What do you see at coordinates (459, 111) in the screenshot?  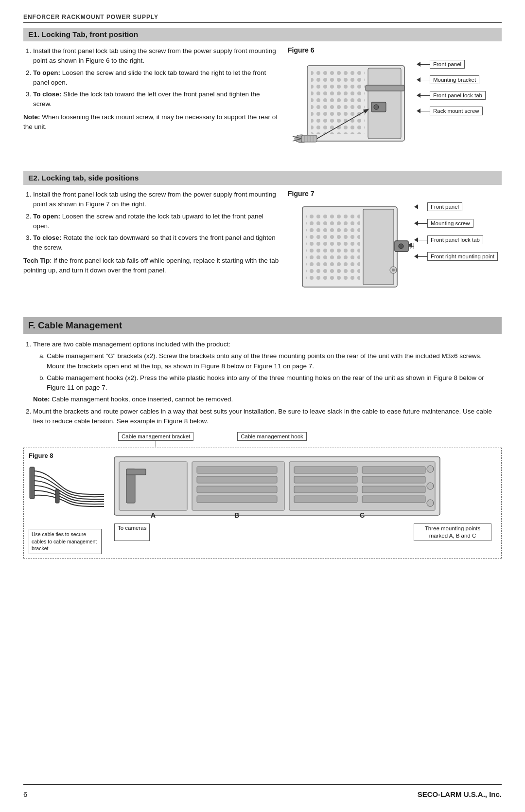 I see `callout-rack-mount-screw: Rack mount screw` at bounding box center [459, 111].